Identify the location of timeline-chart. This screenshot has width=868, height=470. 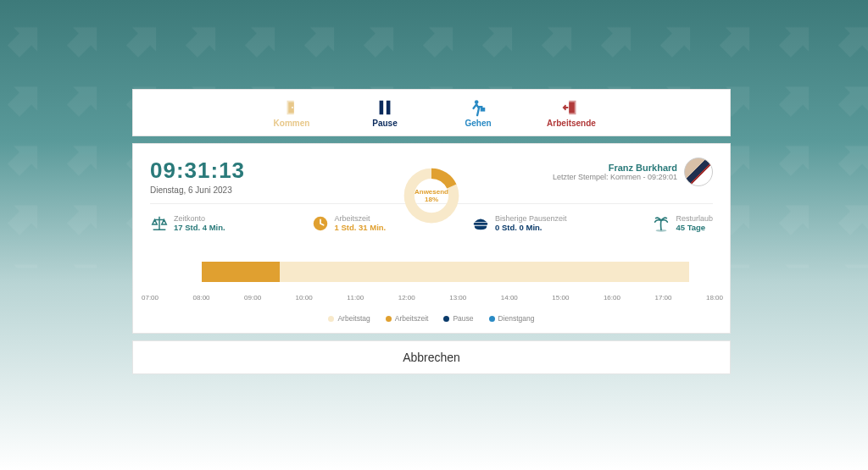
(431, 275).